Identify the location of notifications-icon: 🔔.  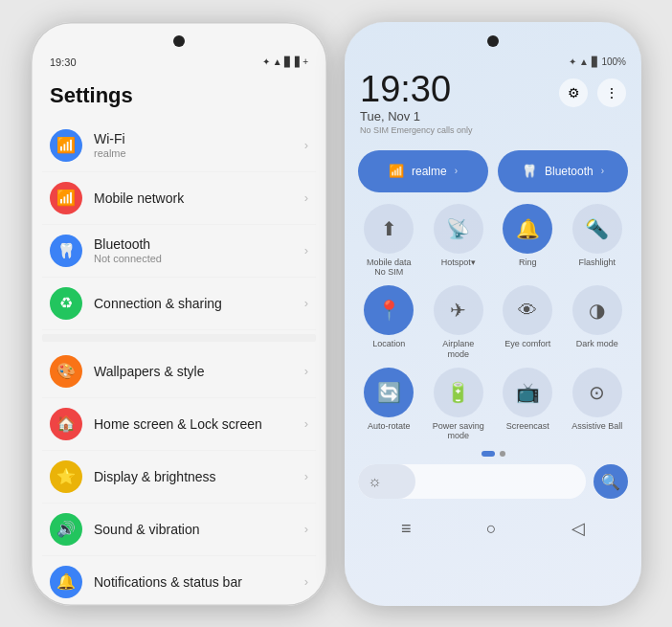
(66, 582).